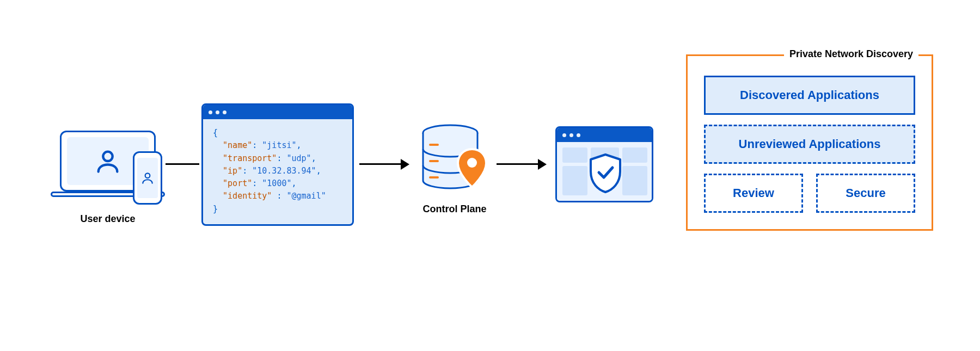 This screenshot has height=351, width=980. Describe the element at coordinates (604, 171) in the screenshot. I see `dashboard-body` at that location.